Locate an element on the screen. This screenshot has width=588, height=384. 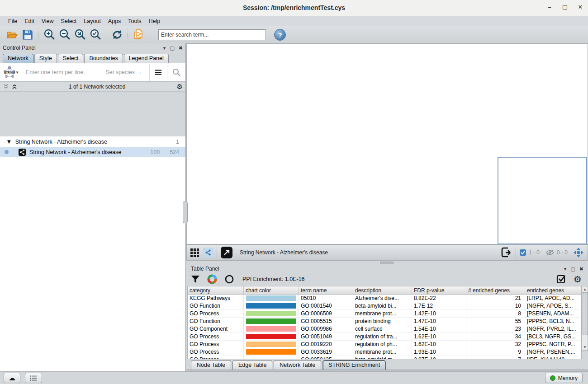
tab-network-table: Network Table is located at coordinates (298, 365).